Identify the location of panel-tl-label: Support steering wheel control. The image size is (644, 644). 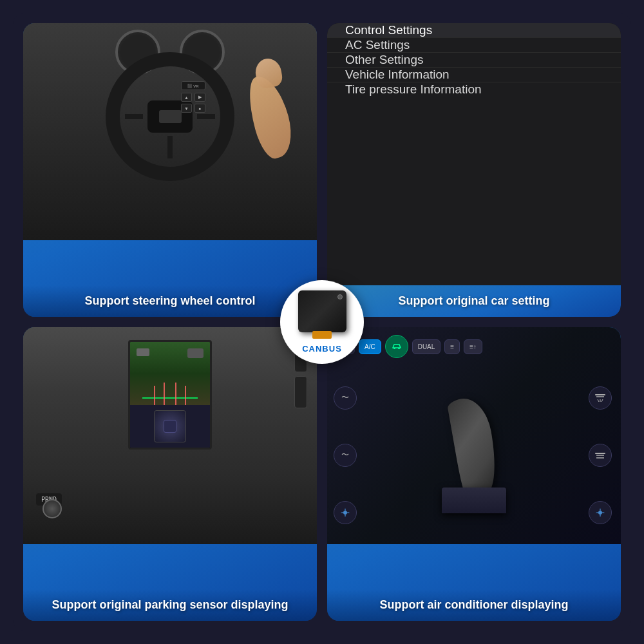
(170, 301).